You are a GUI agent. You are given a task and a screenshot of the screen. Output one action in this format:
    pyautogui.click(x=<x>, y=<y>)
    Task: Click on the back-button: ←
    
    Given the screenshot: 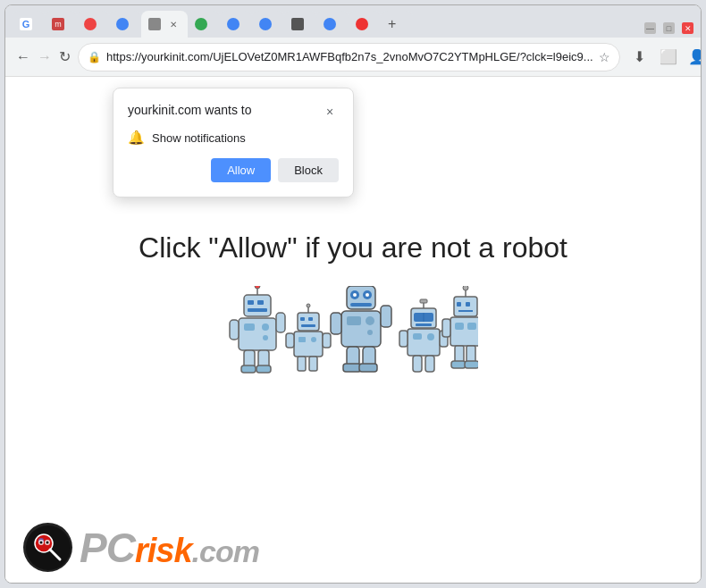 What is the action you would take?
    pyautogui.click(x=23, y=57)
    